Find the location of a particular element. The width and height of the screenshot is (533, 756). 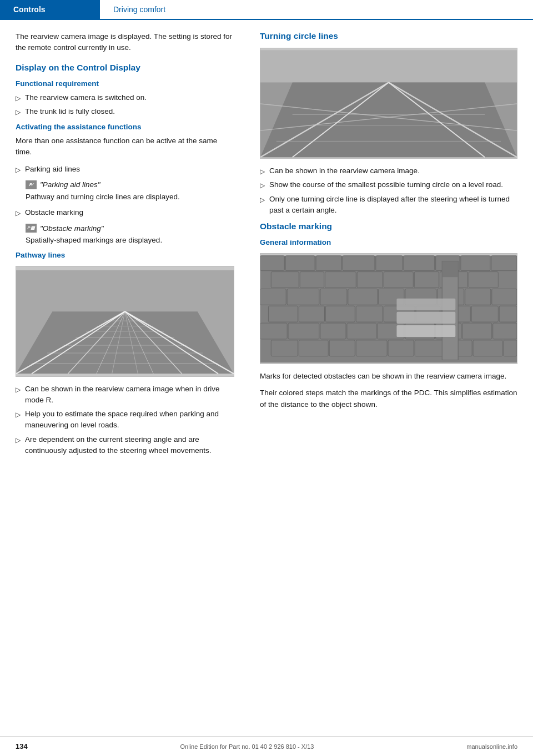

list-item: ▷ Show the course of the smallest possib… is located at coordinates (389, 185).